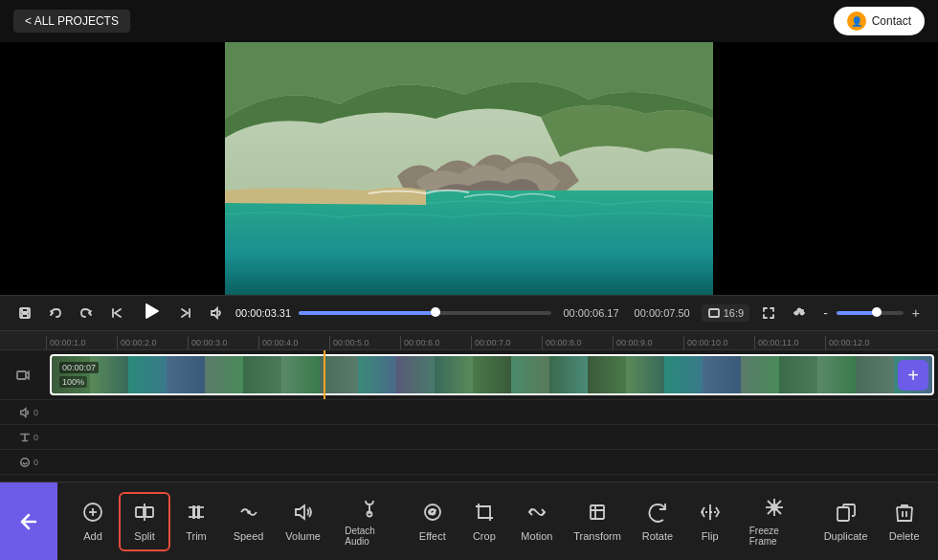 Image resolution: width=938 pixels, height=560 pixels. What do you see at coordinates (492, 412) in the screenshot?
I see `audio-track-content` at bounding box center [492, 412].